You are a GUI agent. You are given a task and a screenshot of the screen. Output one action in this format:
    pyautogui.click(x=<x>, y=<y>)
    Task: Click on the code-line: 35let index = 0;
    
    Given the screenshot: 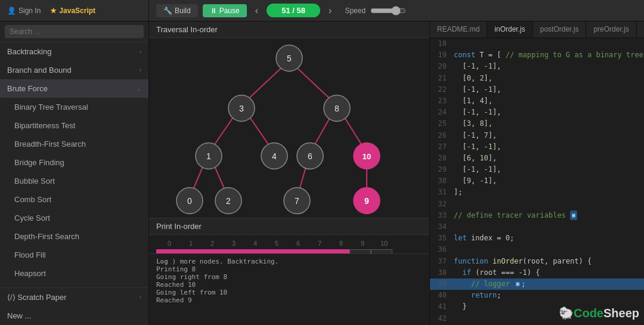 What is the action you would take?
    pyautogui.click(x=537, y=239)
    